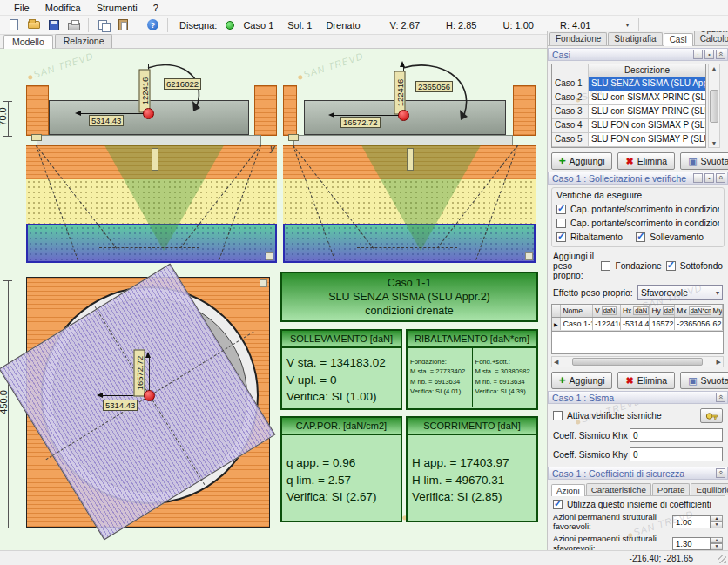  What do you see at coordinates (714, 106) in the screenshot?
I see `casi-vertical-scrollbar: ▲ ▼` at bounding box center [714, 106].